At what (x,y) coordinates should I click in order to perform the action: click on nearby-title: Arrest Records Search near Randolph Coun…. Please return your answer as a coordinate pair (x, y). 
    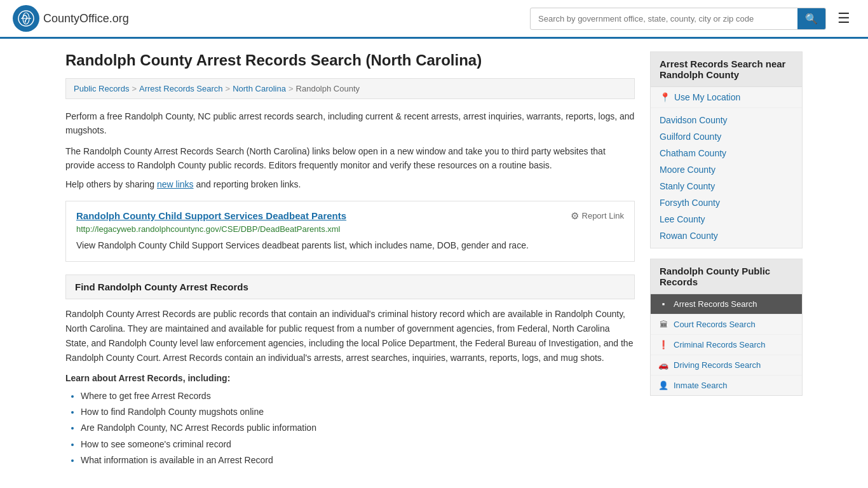
    Looking at the image, I should click on (726, 70).